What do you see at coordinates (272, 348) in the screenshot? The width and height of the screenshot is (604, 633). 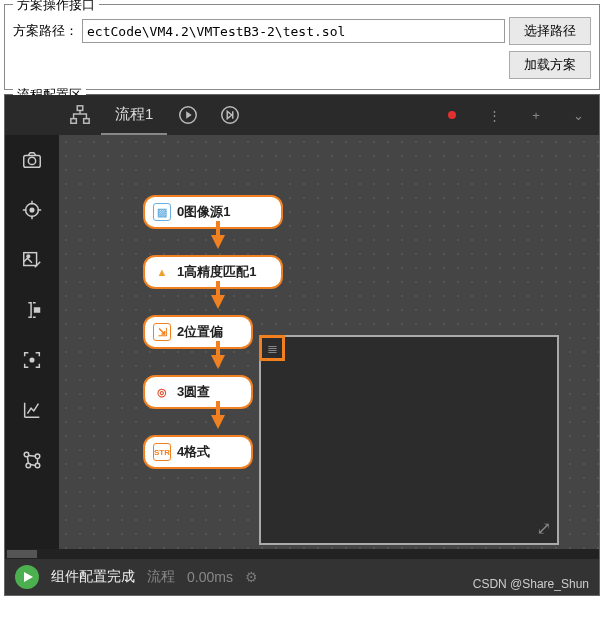 I see `preview-drag-handle: ≣` at bounding box center [272, 348].